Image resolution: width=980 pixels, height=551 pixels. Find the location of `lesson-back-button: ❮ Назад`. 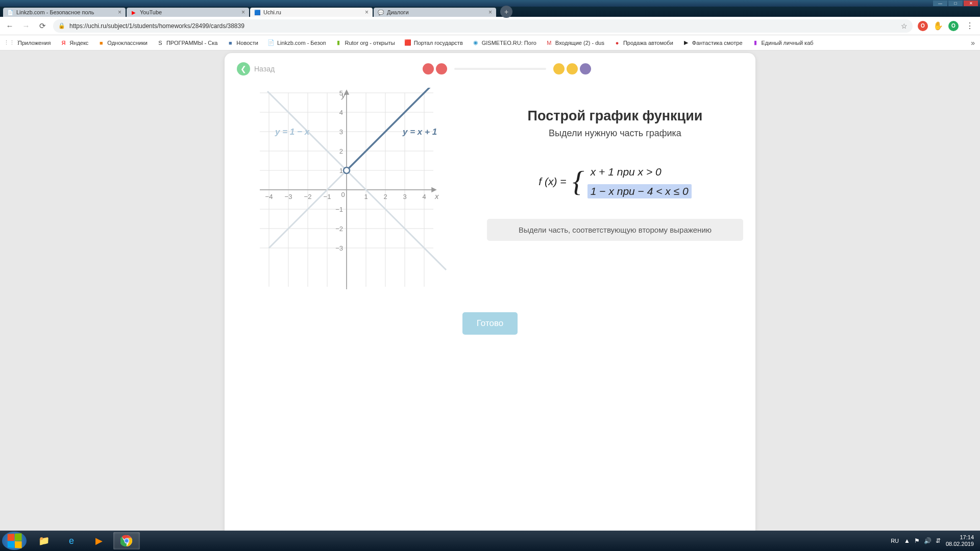

lesson-back-button: ❮ Назад is located at coordinates (256, 69).